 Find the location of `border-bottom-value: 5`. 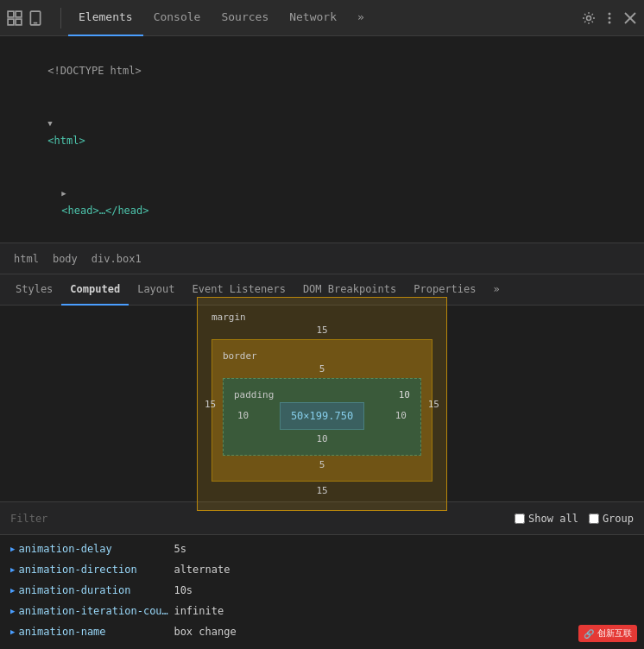

border-bottom-value: 5 is located at coordinates (322, 464).